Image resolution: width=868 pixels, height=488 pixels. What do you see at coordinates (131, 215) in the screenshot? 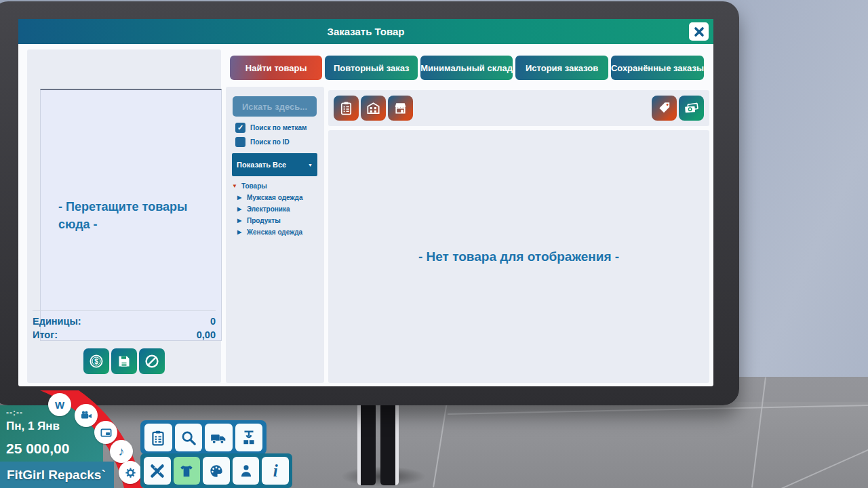
I see `cart-drop-zone: - Перетащите товары сюда -` at bounding box center [131, 215].